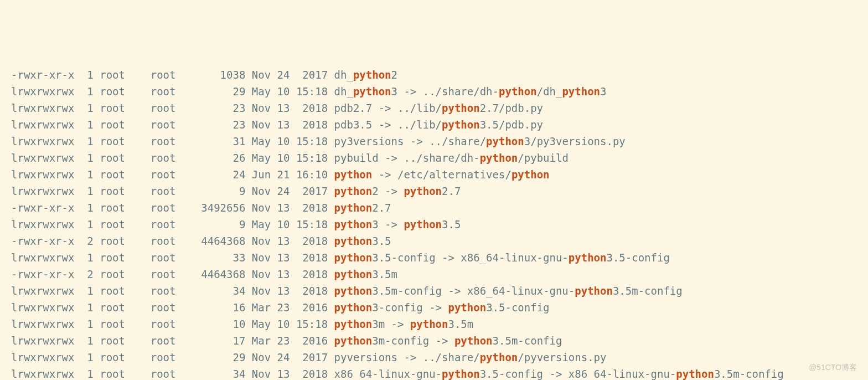 This screenshot has width=868, height=380. Describe the element at coordinates (220, 191) in the screenshot. I see `file-size: 9` at that location.